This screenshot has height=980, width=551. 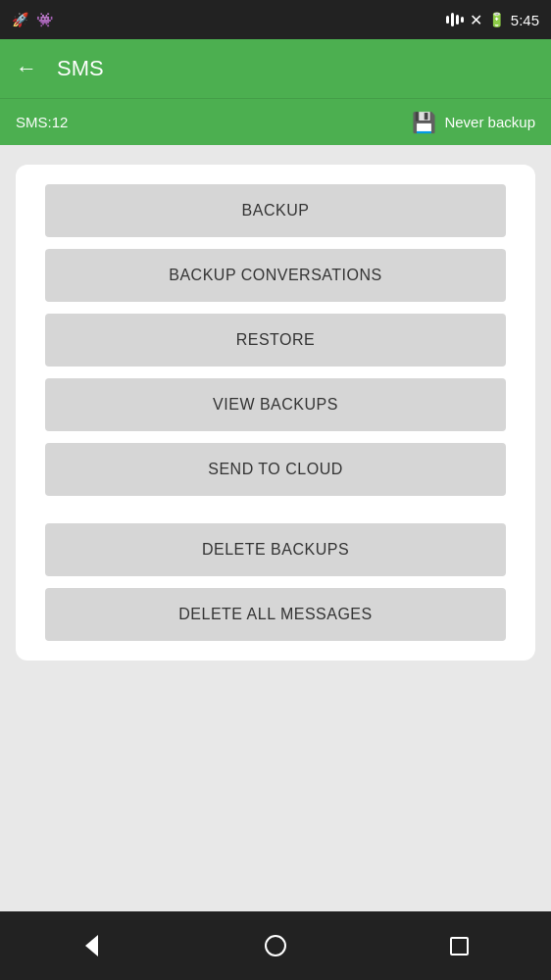 I want to click on save-icon: 💾, so click(x=424, y=122).